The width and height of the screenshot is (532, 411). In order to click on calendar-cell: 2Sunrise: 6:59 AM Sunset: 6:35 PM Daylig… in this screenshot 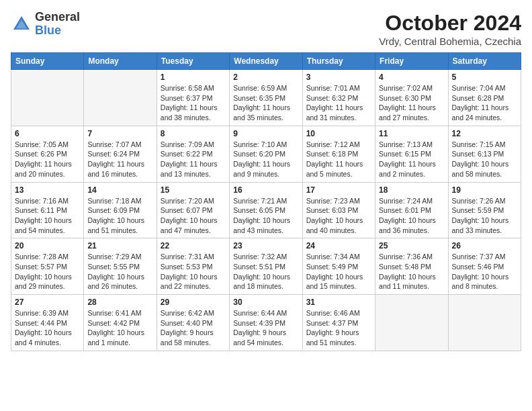, I will do `click(266, 98)`.